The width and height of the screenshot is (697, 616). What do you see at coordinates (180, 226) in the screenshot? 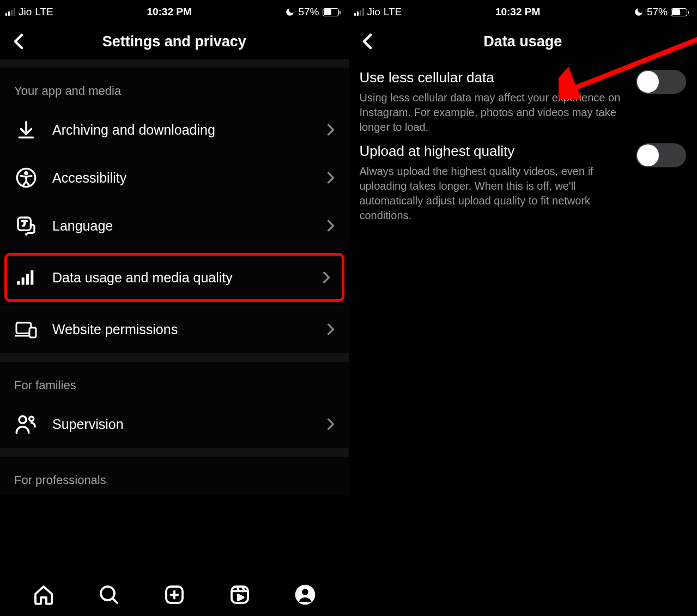
I see `row-label: Language` at bounding box center [180, 226].